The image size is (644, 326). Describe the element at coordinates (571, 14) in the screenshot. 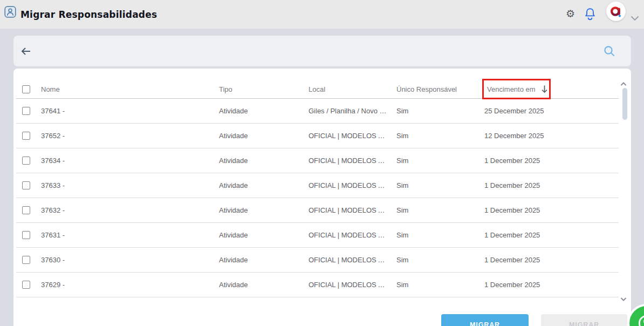

I see `settings-gear-icon: ⚙` at that location.